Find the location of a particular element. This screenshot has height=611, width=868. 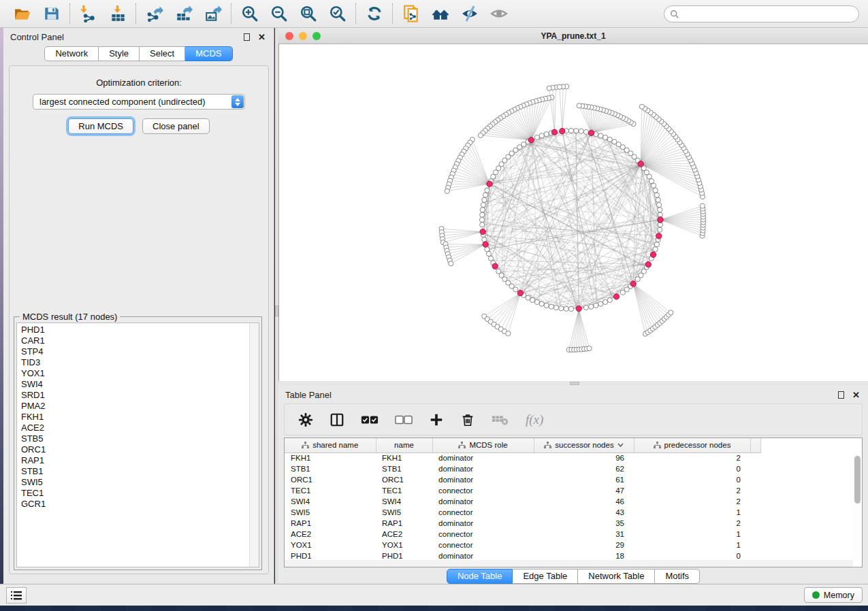

export-image-icon is located at coordinates (212, 14).